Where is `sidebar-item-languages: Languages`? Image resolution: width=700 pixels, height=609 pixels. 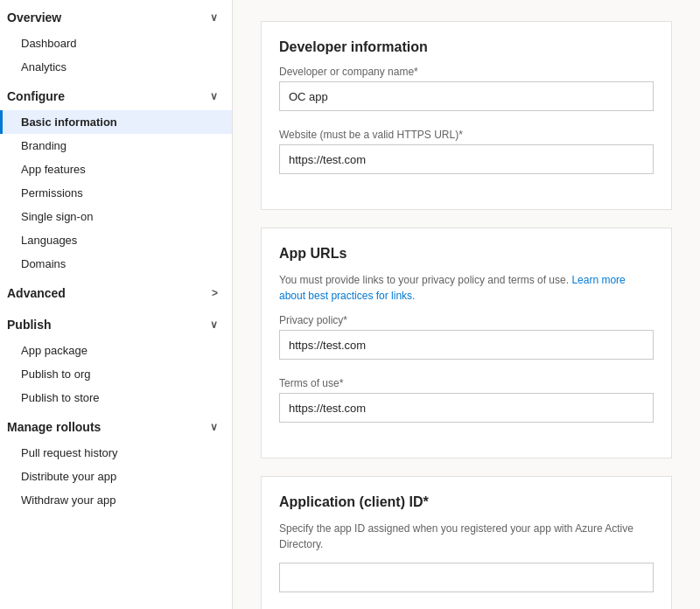
sidebar-item-languages: Languages is located at coordinates (116, 240).